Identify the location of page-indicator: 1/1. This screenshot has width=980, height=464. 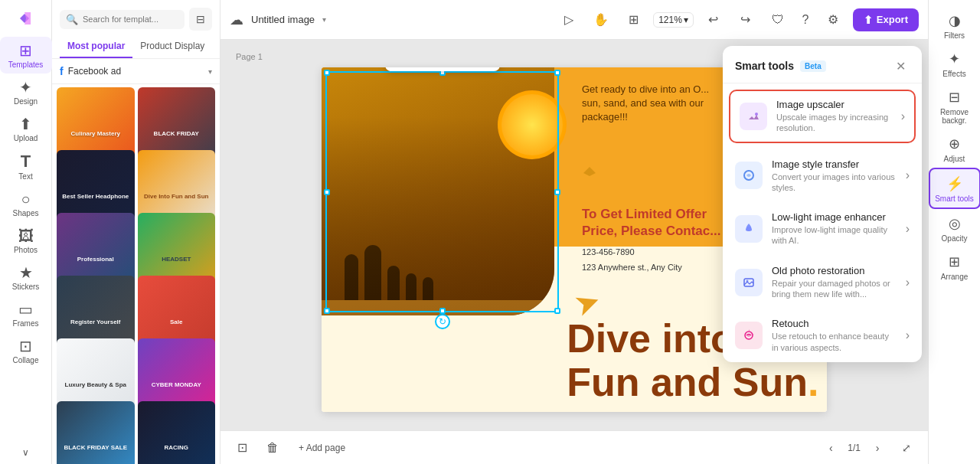
(854, 448).